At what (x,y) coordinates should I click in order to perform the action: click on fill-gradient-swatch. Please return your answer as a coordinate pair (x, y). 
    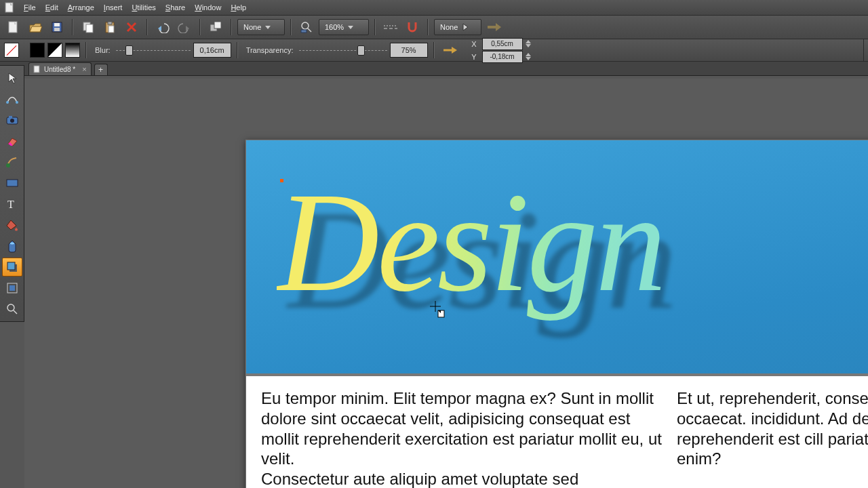
    Looking at the image, I should click on (73, 50).